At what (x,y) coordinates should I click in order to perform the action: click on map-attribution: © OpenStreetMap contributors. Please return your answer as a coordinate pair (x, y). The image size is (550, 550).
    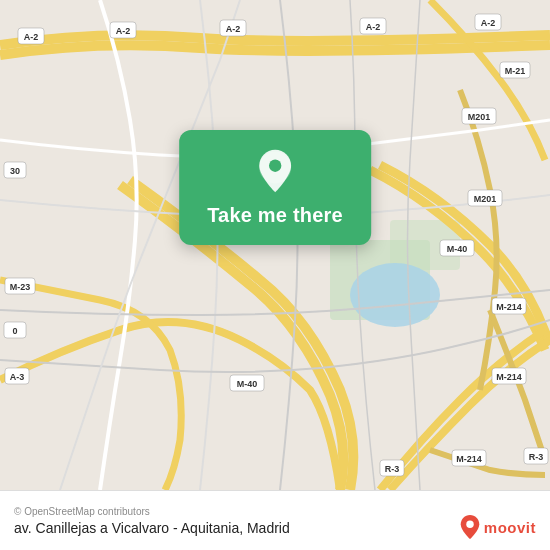
    Looking at the image, I should click on (275, 512).